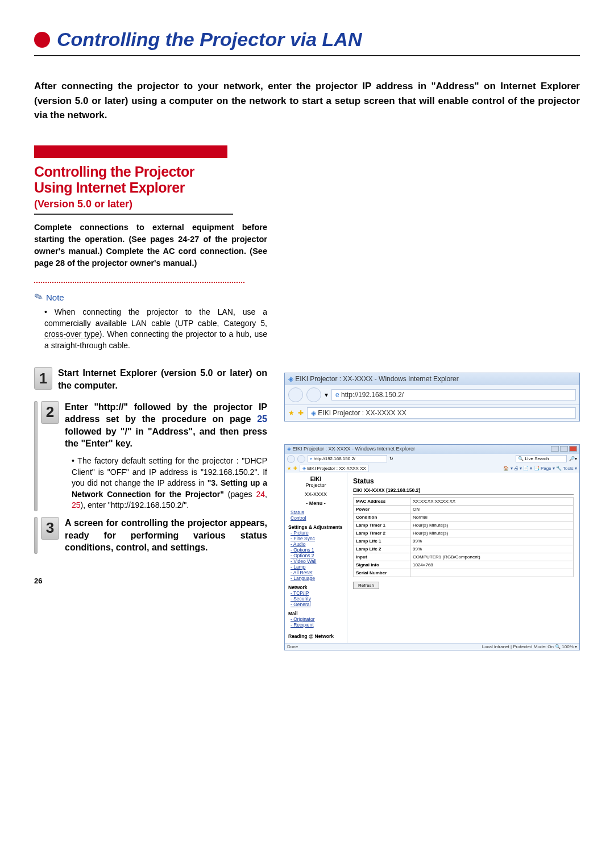  What do you see at coordinates (316, 619) in the screenshot?
I see `sidebar-item-originator: - Originator` at bounding box center [316, 619].